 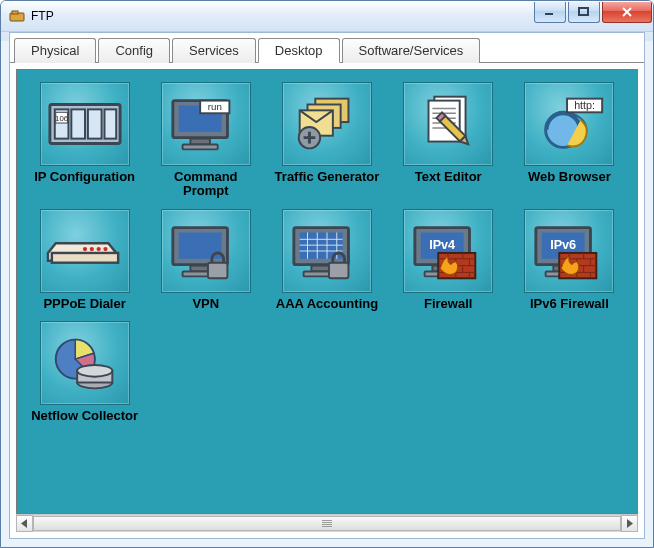 I want to click on app-label: Netflow Collector, so click(x=85, y=416).